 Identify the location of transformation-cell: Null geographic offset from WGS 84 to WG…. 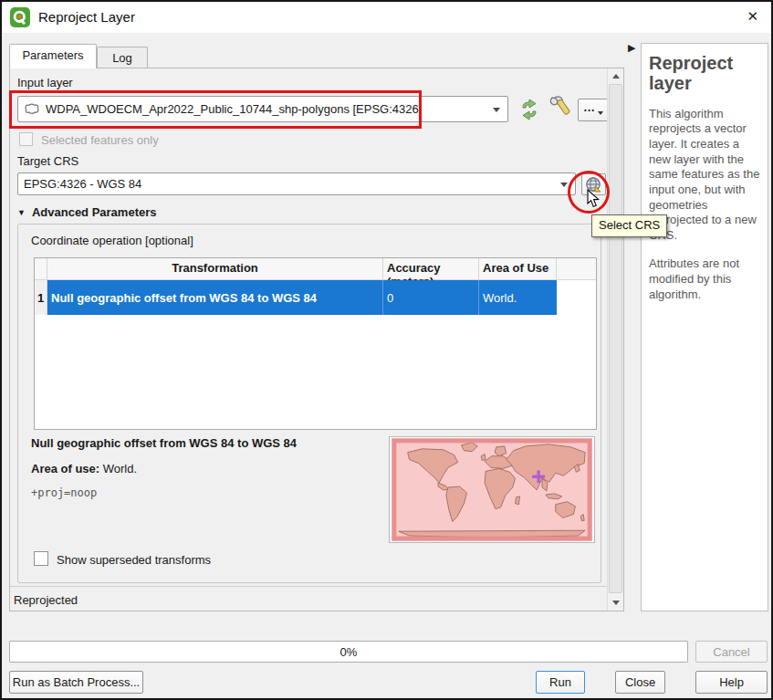
(215, 298).